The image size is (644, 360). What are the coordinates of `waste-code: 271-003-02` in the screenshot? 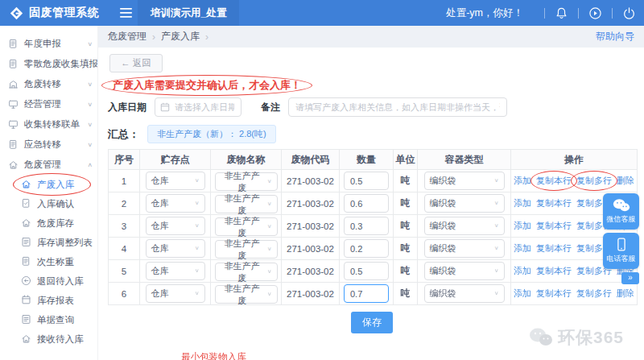 It's located at (311, 204).